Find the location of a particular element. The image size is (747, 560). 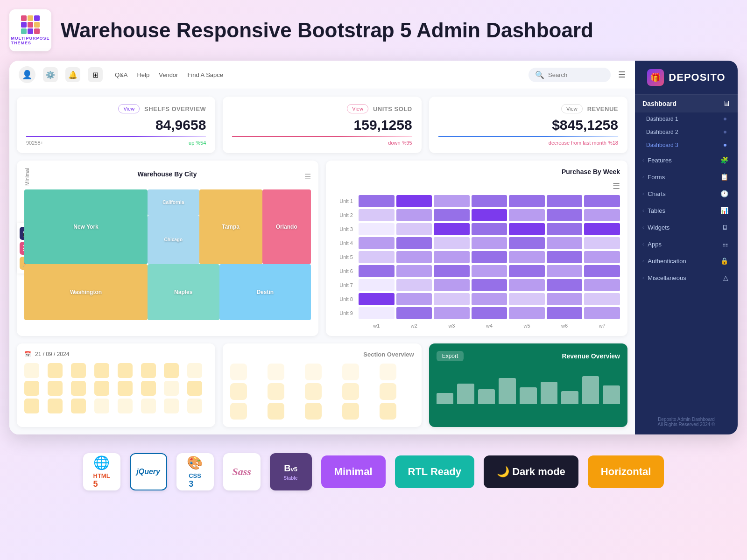

top-header: MULTIPURPOSETHEMES Warehouse Responsive … is located at coordinates (374, 30).